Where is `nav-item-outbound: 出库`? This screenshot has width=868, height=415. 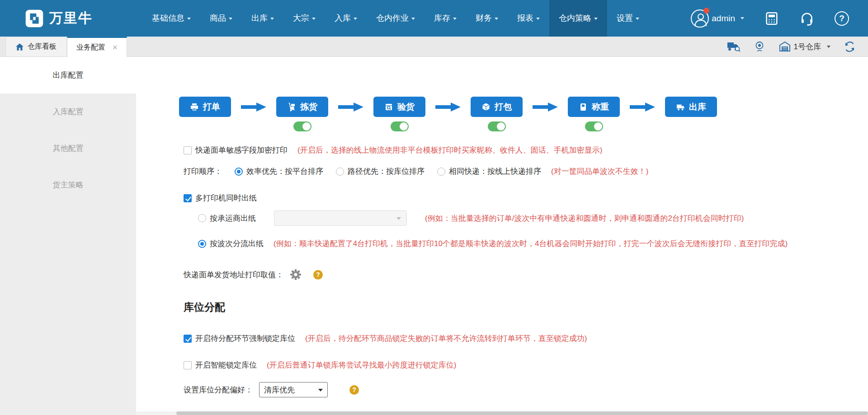 nav-item-outbound: 出库 is located at coordinates (263, 18).